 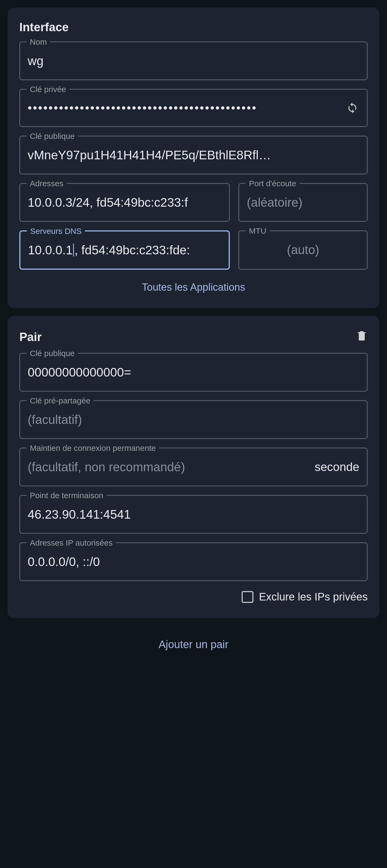 What do you see at coordinates (71, 543) in the screenshot?
I see `allowed-ips-label: Adresses IP autorisées` at bounding box center [71, 543].